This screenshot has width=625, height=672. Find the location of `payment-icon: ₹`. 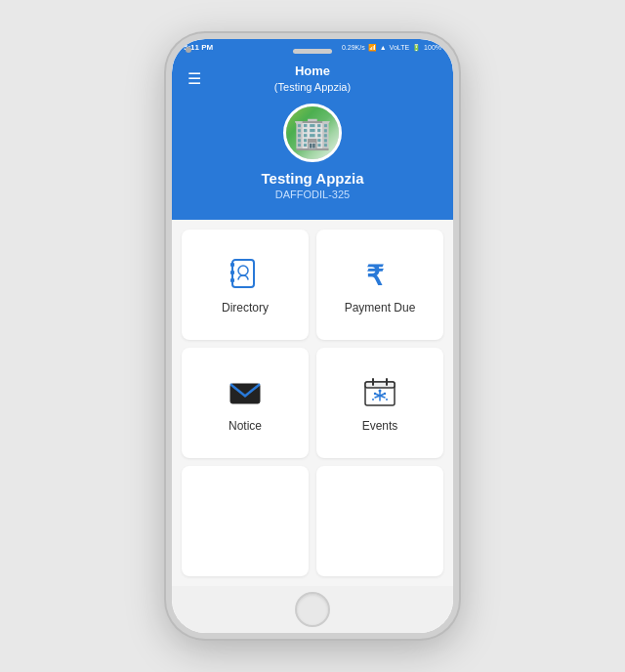

payment-icon: ₹ is located at coordinates (380, 274).